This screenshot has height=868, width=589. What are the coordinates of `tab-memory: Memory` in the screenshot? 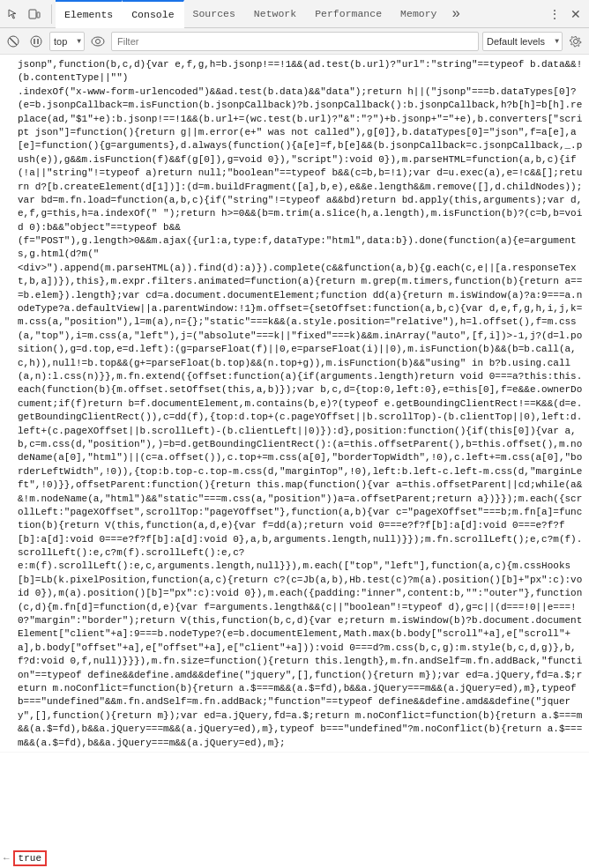 It's located at (419, 14).